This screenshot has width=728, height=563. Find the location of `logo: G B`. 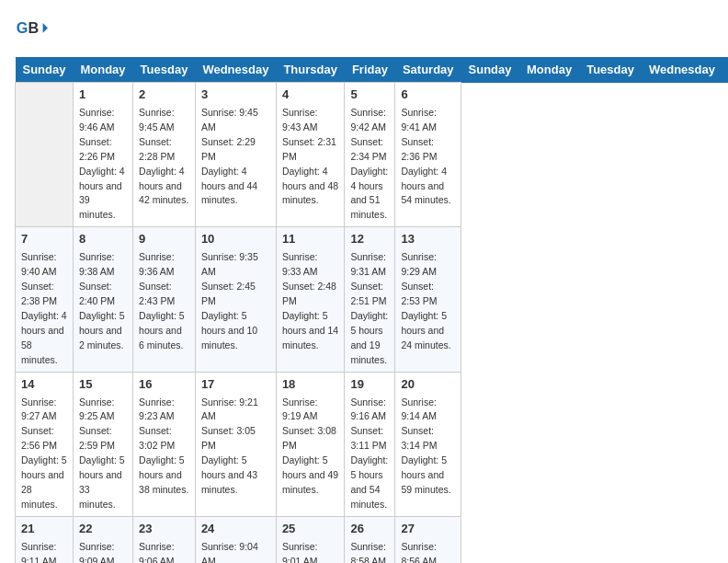

logo: G B is located at coordinates (33, 31).